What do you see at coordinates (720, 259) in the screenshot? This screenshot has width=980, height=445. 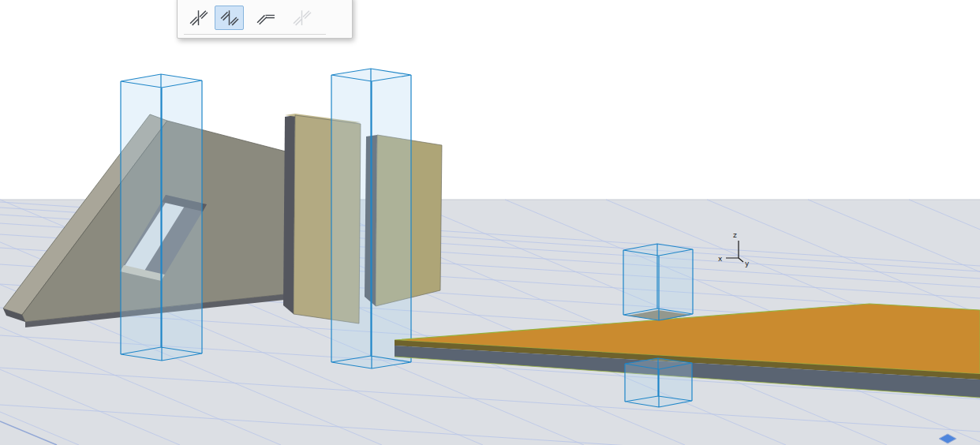 I see `axis-label-x: x` at bounding box center [720, 259].